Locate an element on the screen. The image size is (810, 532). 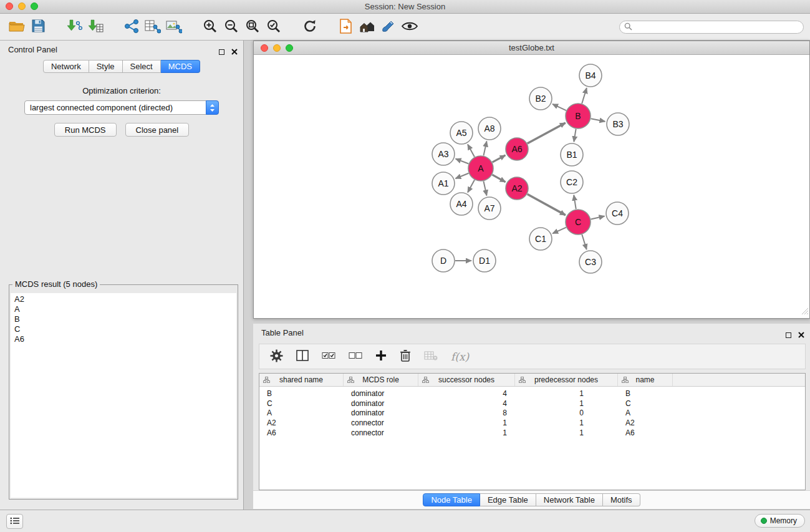
tab-node-table: Node Table is located at coordinates (451, 500).